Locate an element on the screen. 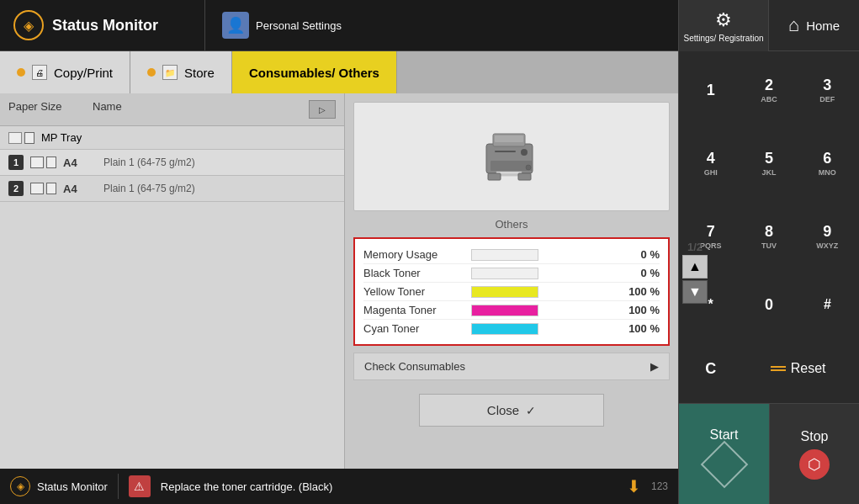 The height and width of the screenshot is (504, 859). home-icon: ⌂ is located at coordinates (794, 25).